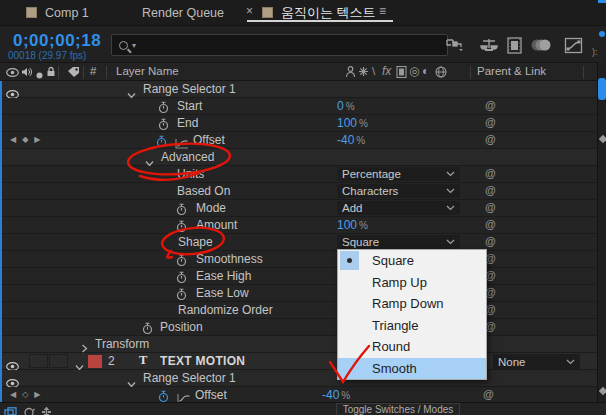 The width and height of the screenshot is (606, 415). Describe the element at coordinates (183, 12) in the screenshot. I see `tab-render-queue: Render Queue` at that location.